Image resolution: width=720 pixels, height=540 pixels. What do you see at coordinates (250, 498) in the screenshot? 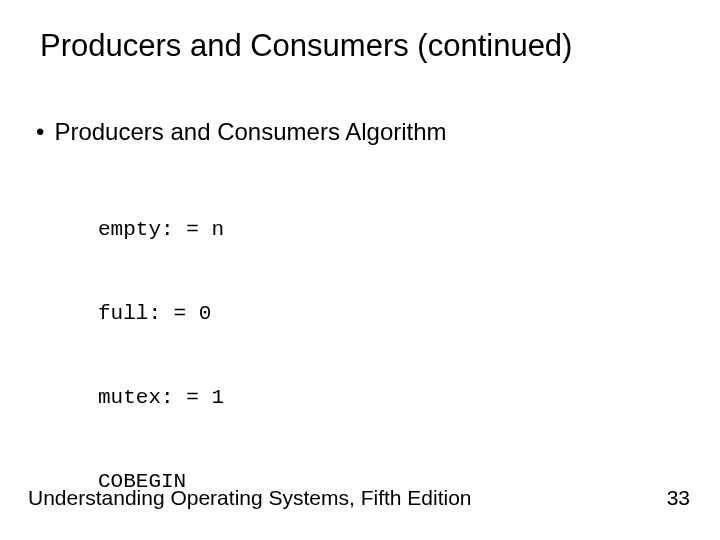
I see `footer-source: Understanding Operating Systems, Fifth E…` at bounding box center [250, 498].